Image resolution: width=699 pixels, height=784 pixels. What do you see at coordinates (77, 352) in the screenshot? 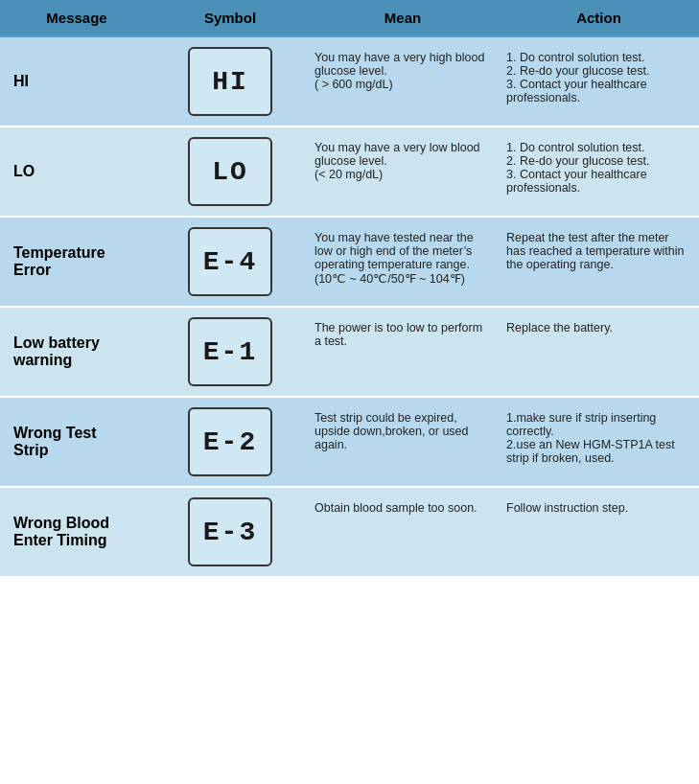
I see `cell-message: Low battery warning` at bounding box center [77, 352].